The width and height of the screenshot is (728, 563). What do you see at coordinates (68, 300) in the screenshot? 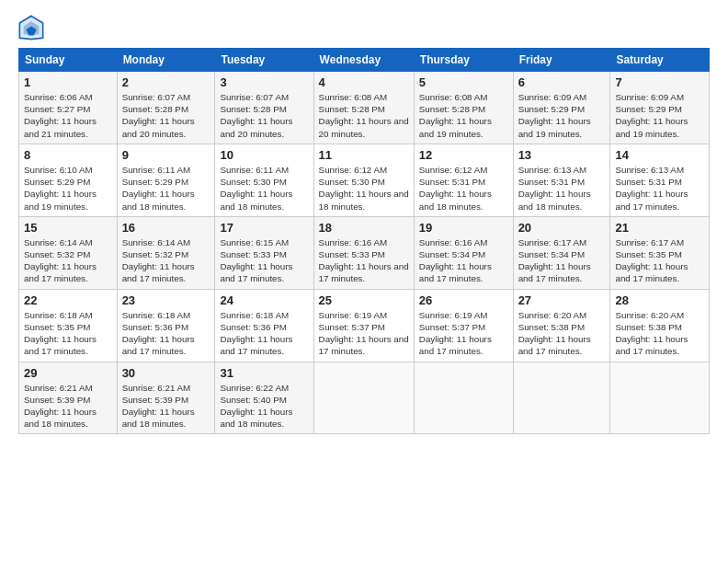
I see `day-number: 22` at bounding box center [68, 300].